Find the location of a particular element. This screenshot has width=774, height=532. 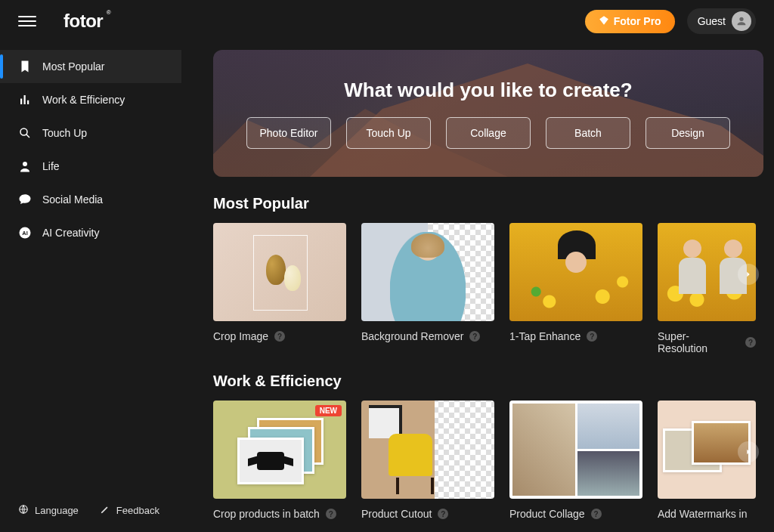

card-crop-image: Crop Image ? is located at coordinates (280, 289).